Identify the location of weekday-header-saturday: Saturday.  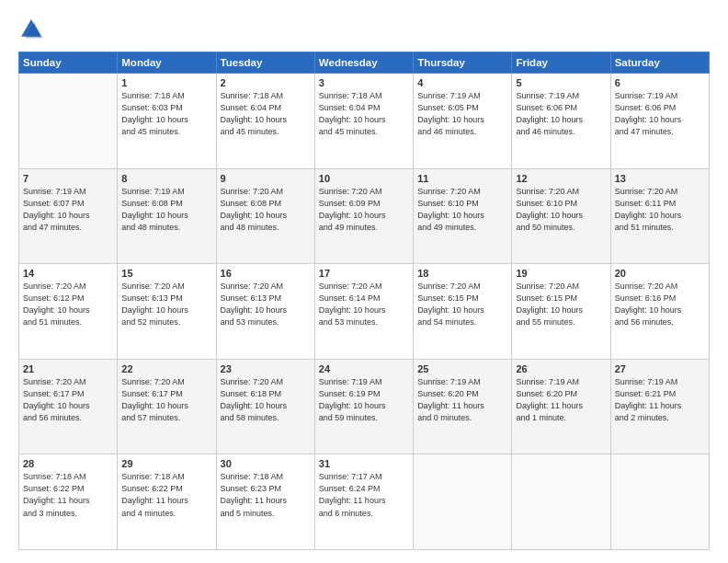
(660, 63).